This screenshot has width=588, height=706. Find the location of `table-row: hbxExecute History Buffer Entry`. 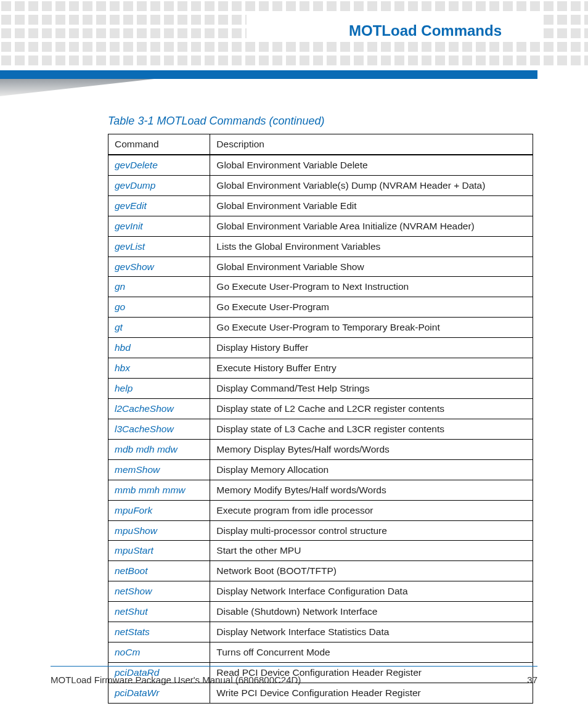

table-row: hbxExecute History Buffer Entry is located at coordinates (321, 369).